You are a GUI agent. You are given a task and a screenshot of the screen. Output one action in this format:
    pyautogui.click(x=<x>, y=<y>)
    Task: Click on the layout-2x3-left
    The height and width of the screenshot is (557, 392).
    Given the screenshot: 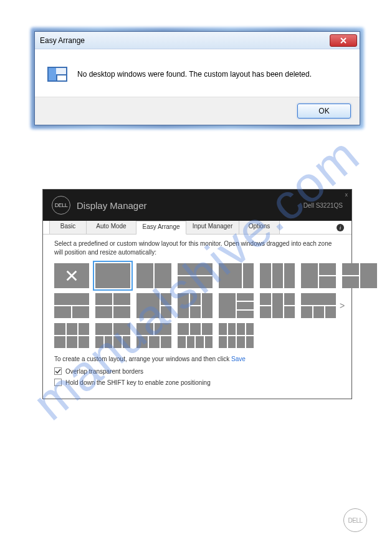 What is the action you would take?
    pyautogui.click(x=236, y=306)
    